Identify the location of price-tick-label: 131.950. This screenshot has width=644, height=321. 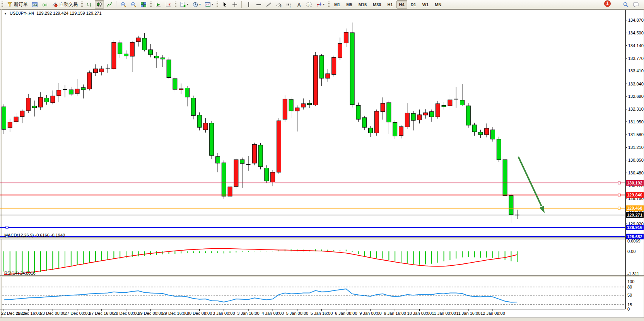
(636, 122).